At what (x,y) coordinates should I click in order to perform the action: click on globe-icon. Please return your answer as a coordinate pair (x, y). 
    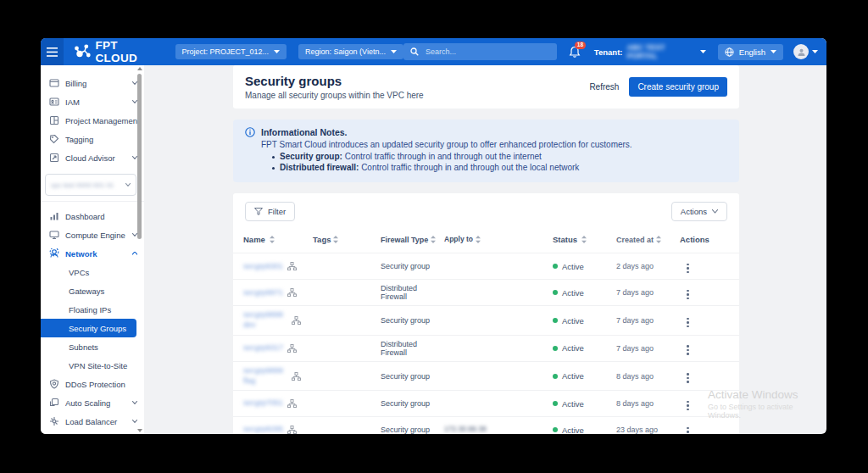
    Looking at the image, I should click on (729, 53).